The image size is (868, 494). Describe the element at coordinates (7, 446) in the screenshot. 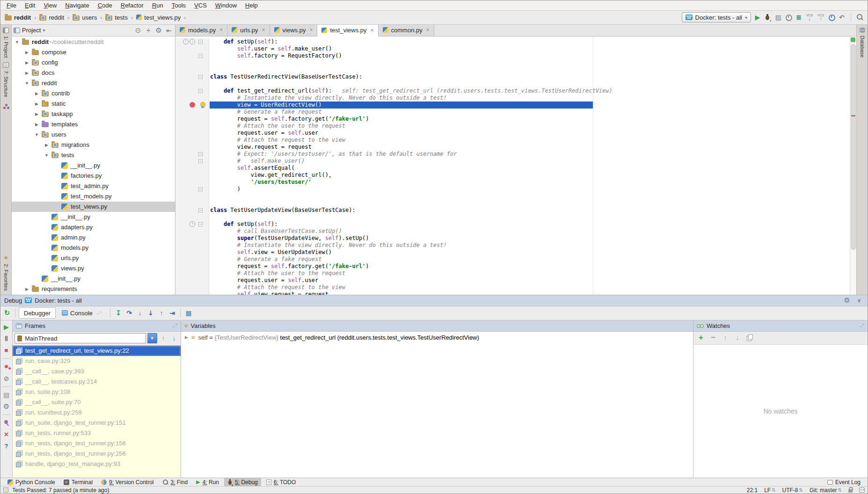

I see `help-icon` at that location.